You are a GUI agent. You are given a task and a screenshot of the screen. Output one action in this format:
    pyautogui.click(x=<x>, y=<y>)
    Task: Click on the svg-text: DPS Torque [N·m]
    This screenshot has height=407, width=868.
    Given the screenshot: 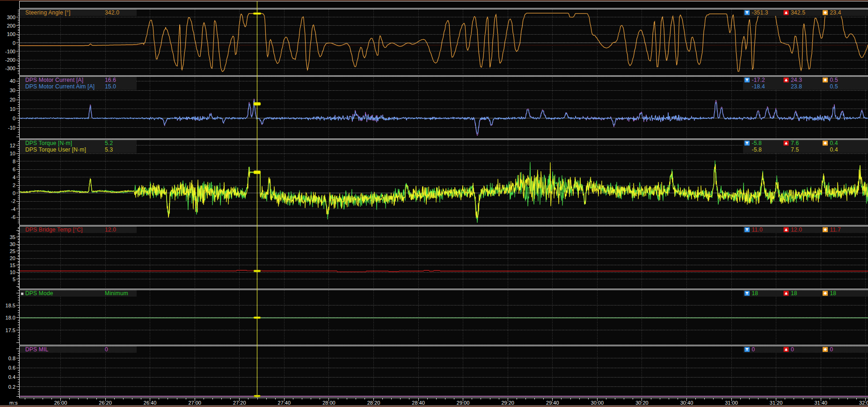 What is the action you would take?
    pyautogui.click(x=49, y=143)
    